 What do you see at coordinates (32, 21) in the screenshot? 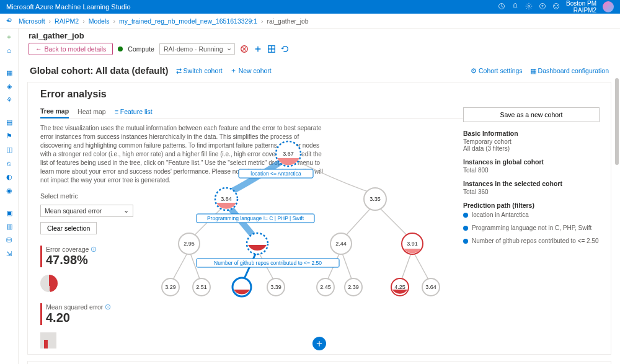
I see `breadcrumb-item: Microsoft` at bounding box center [32, 21].